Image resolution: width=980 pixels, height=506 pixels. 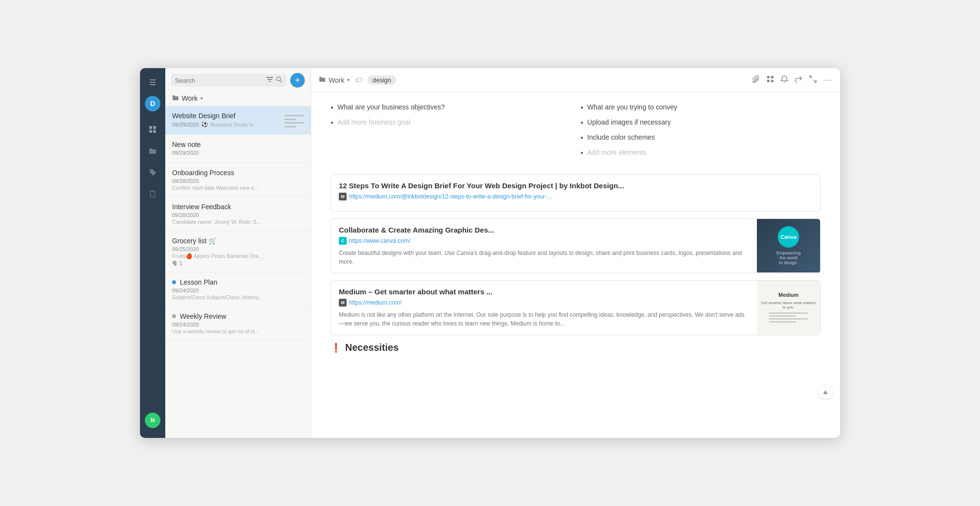 I want to click on c-icon: C, so click(x=343, y=241).